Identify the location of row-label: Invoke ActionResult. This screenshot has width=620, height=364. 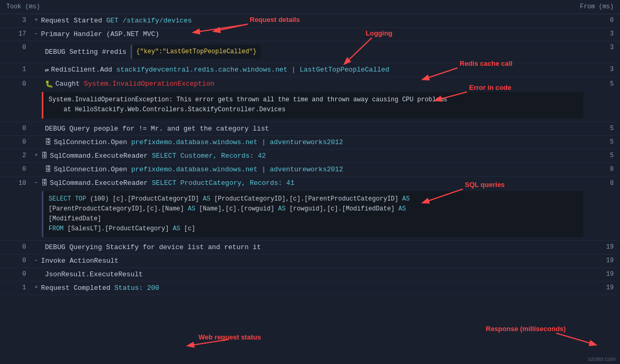
(80, 261).